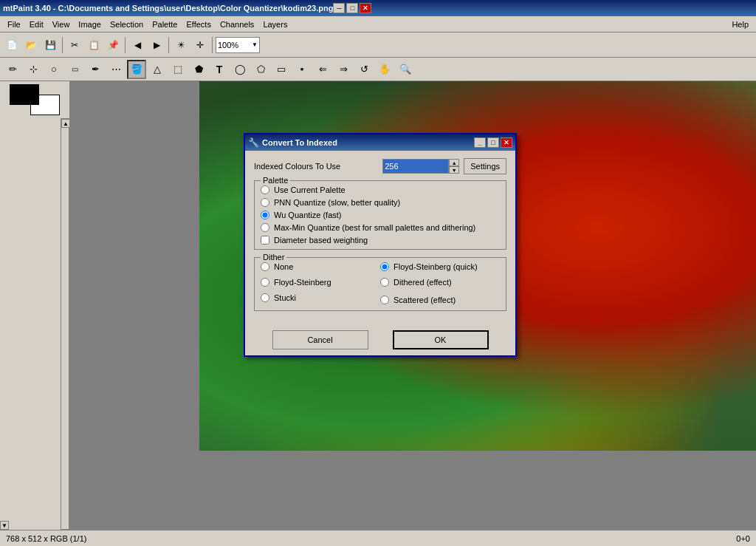 The height and width of the screenshot is (546, 756). What do you see at coordinates (380, 202) in the screenshot?
I see `pnn-quantize-row: PNN Quantize (slow, better quality)` at bounding box center [380, 202].